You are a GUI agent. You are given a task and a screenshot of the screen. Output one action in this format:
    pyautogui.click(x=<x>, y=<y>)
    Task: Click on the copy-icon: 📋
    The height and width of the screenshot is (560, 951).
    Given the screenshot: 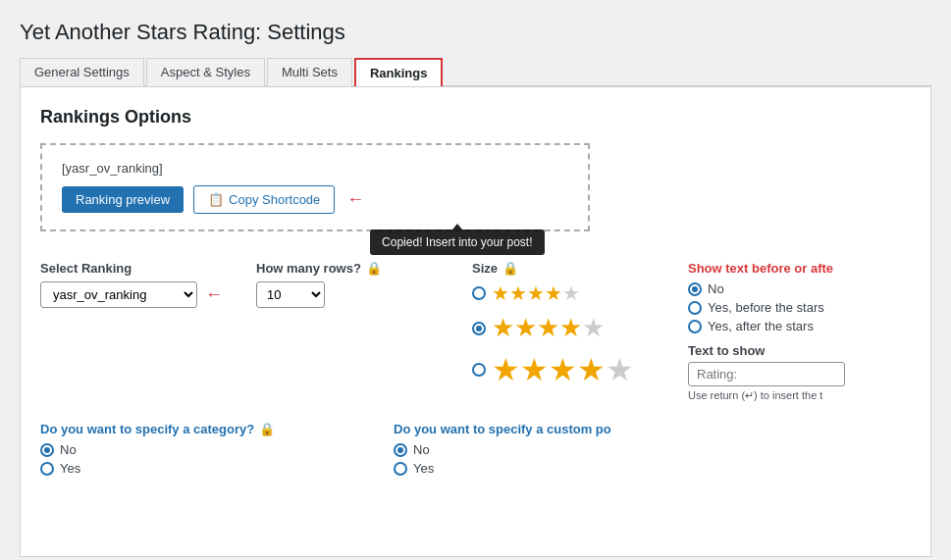 What is the action you would take?
    pyautogui.click(x=216, y=200)
    